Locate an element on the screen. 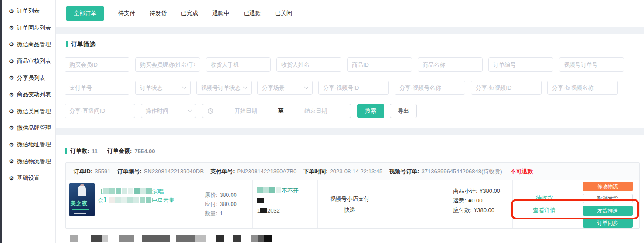  end-date-input is located at coordinates (316, 111).